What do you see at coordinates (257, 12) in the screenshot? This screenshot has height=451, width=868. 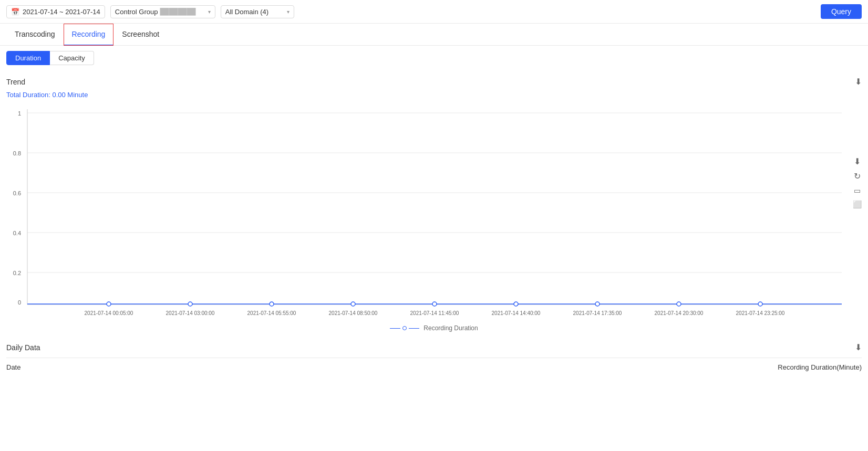 I see `domain-select: All Domain (4) ▾` at bounding box center [257, 12].